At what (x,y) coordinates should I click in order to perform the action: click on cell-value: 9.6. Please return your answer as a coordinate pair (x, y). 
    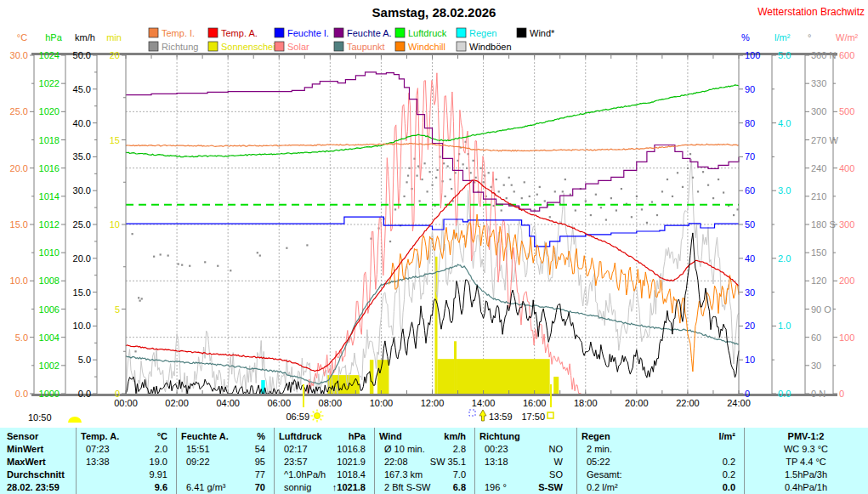
    Looking at the image, I should click on (122, 487).